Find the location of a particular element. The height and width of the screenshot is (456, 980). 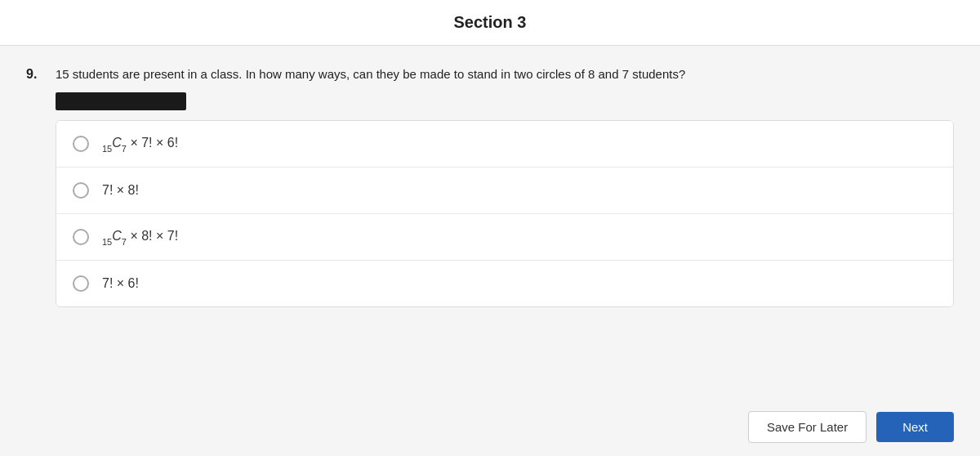

save-for-later-button: Save For Later is located at coordinates (807, 427).